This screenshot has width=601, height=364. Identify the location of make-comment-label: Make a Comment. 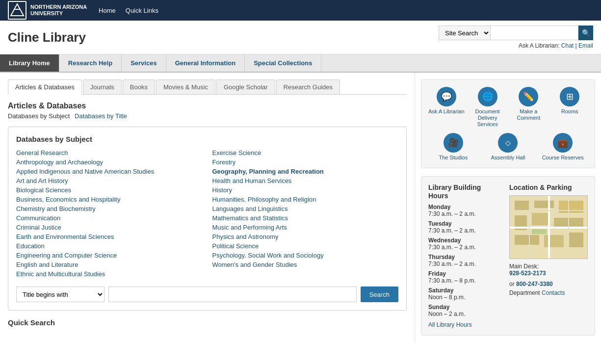
(529, 115).